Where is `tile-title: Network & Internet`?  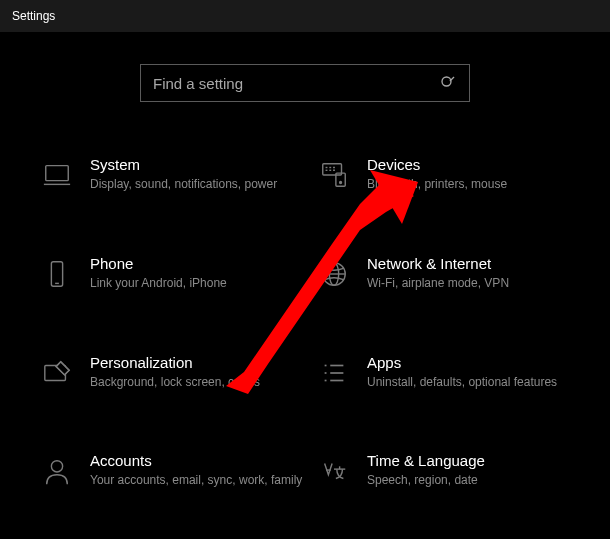 tile-title: Network & Internet is located at coordinates (474, 264).